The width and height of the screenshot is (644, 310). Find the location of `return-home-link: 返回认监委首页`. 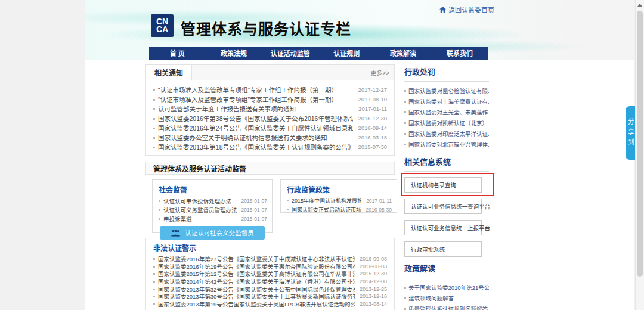

return-home-link: 返回认监委首页 is located at coordinates (467, 10).